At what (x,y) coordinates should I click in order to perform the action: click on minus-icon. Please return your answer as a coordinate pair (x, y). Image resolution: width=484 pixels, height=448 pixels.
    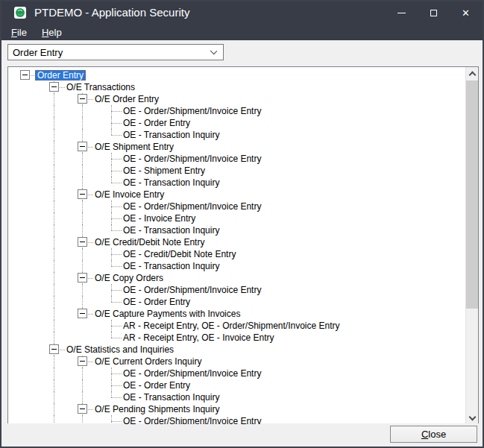
    Looking at the image, I should click on (82, 277).